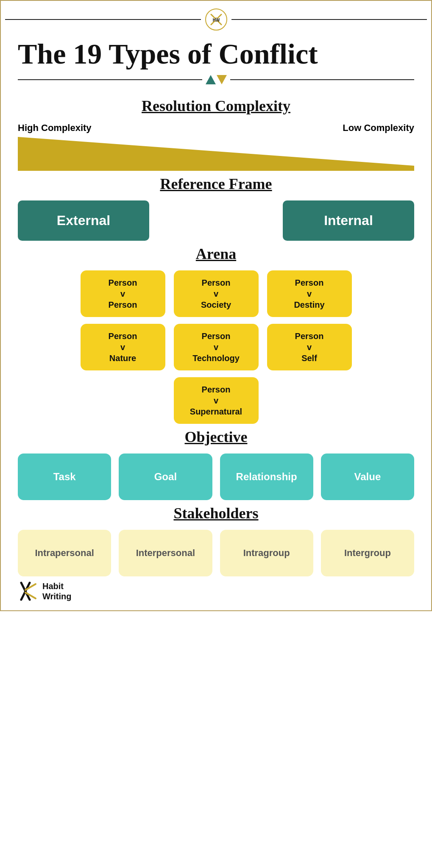  I want to click on intragroup-box: Intragroup, so click(267, 553).